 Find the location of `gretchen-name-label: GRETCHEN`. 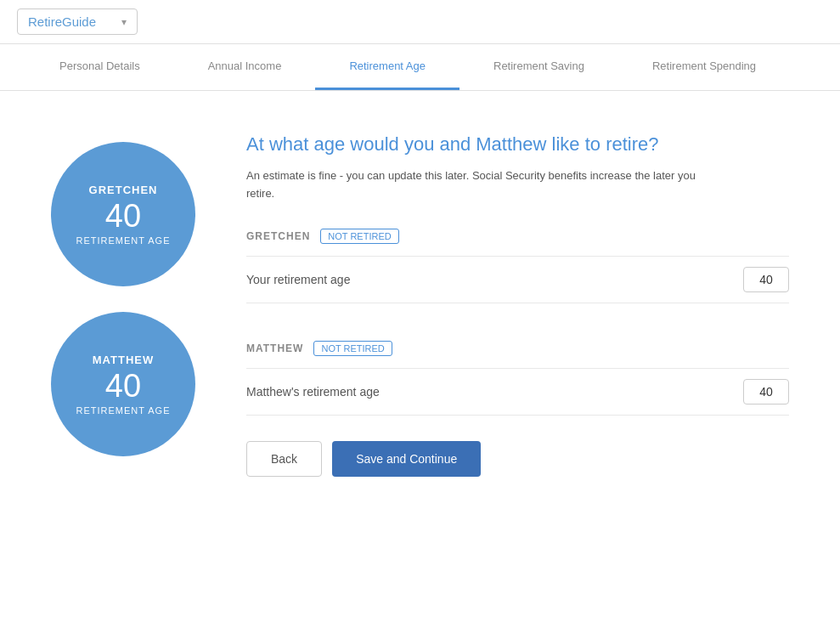

gretchen-name-label: GRETCHEN is located at coordinates (279, 236).